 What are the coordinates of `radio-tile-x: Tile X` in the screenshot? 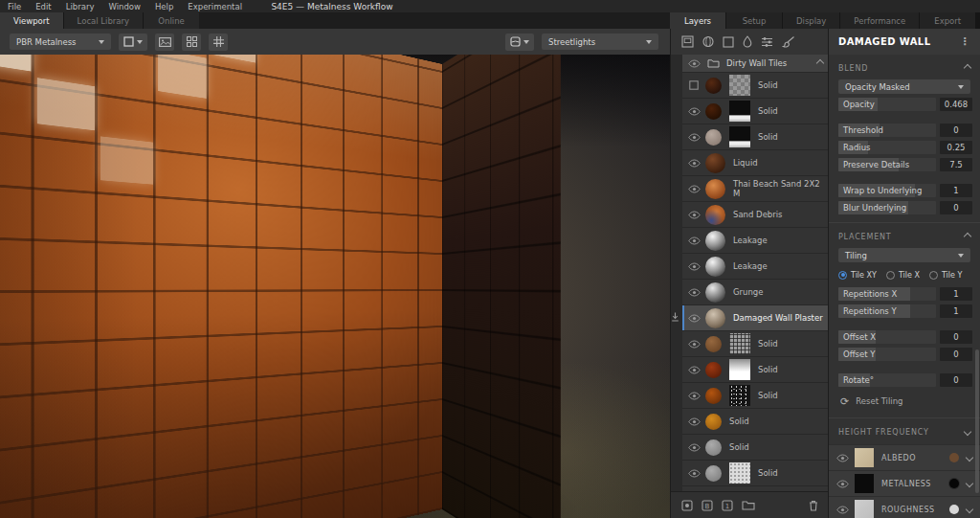 It's located at (903, 276).